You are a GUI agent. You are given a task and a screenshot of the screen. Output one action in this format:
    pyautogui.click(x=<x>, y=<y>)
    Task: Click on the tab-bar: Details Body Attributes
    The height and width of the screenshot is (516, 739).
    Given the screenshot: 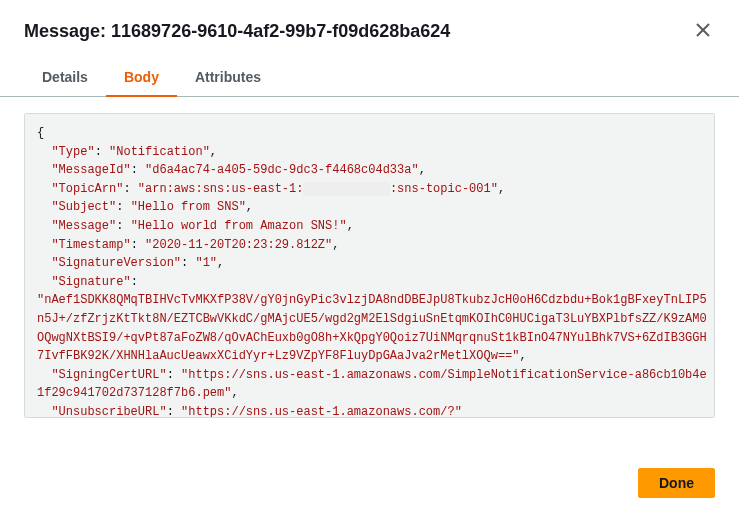 What is the action you would take?
    pyautogui.click(x=370, y=78)
    